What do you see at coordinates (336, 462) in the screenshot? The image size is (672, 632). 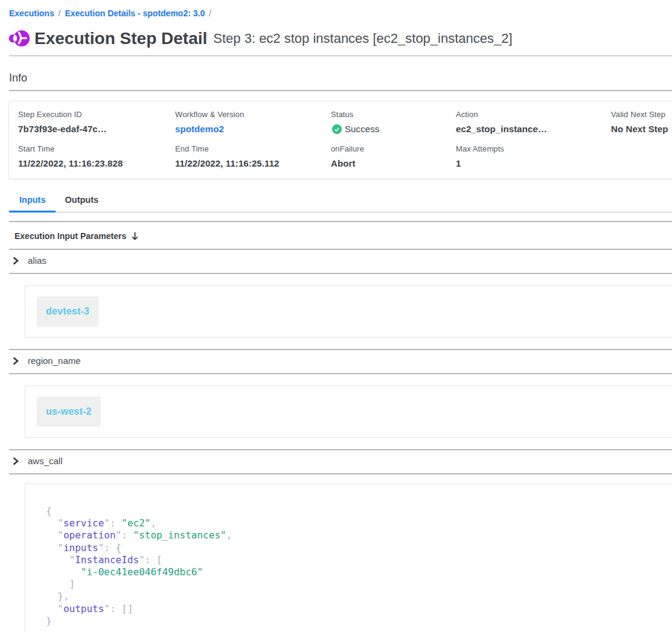 I see `param-row: aws_call` at bounding box center [336, 462].